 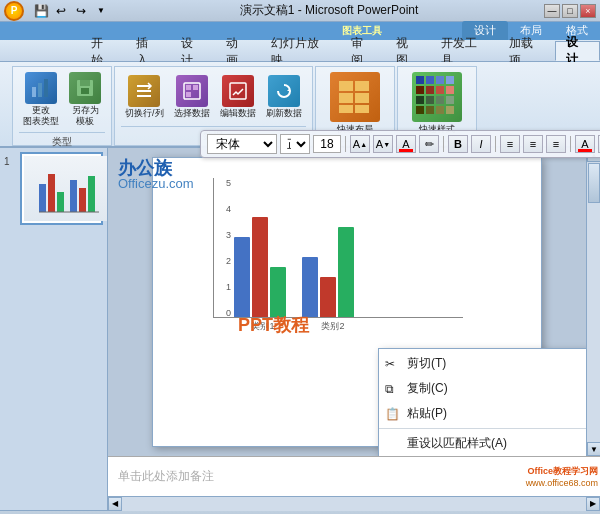 What do you see at coordinates (354, 476) in the screenshot?
I see `slide-notes: 单击此处添加备注` at bounding box center [354, 476].